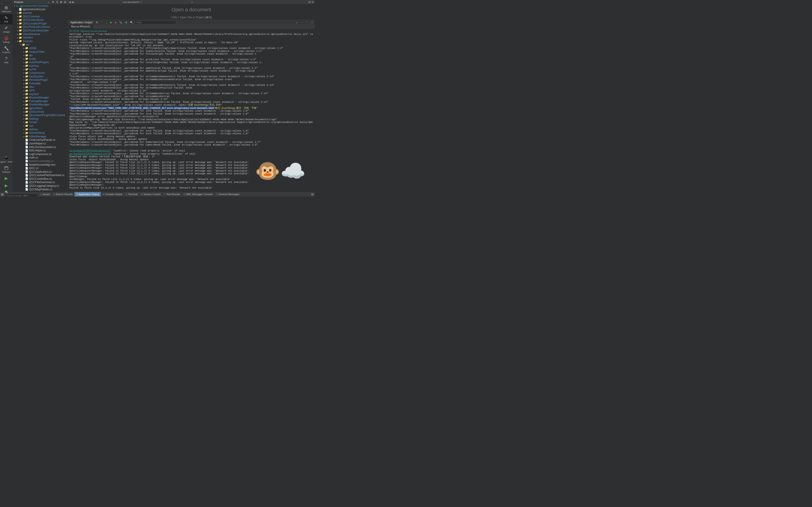 The width and height of the screenshot is (812, 507). I want to click on mode-help: ?Help, so click(6, 60).